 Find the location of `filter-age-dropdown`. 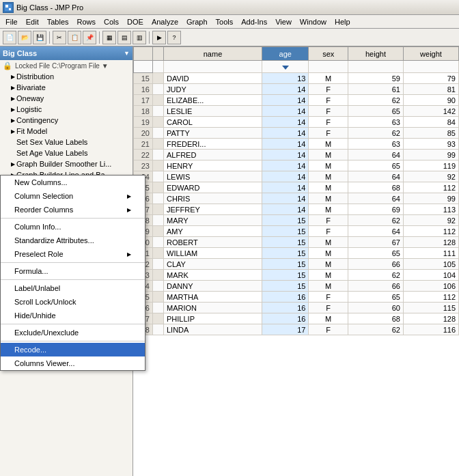

filter-age-dropdown is located at coordinates (286, 67).